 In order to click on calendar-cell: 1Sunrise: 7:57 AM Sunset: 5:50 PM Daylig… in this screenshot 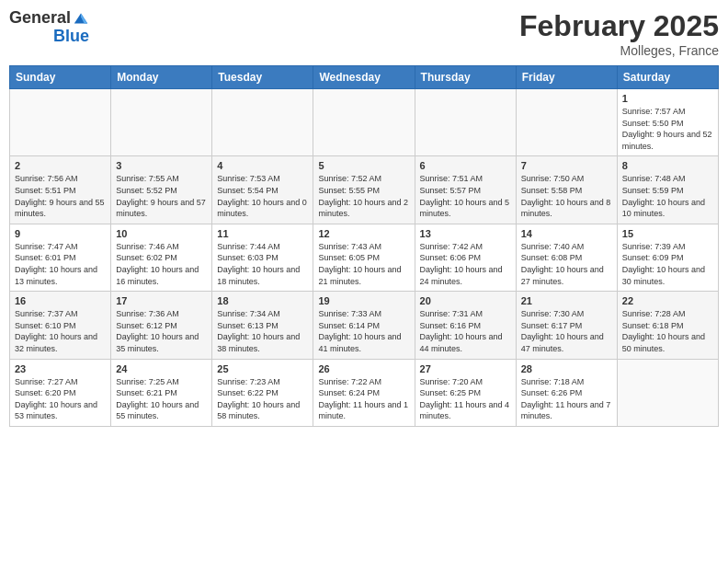, I will do `click(667, 123)`.